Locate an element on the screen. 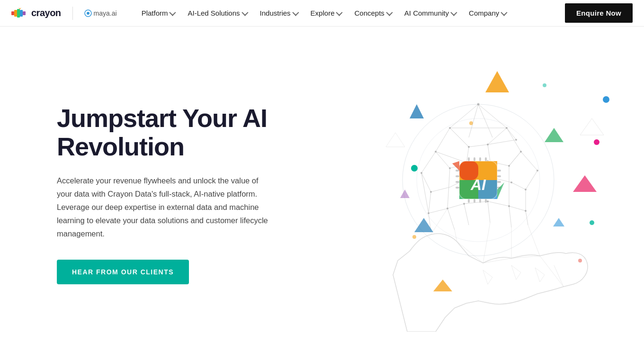 Image resolution: width=644 pixels, height=362 pixels. hero-description: Accelerate your revenue flywheels and un… is located at coordinates (166, 207).